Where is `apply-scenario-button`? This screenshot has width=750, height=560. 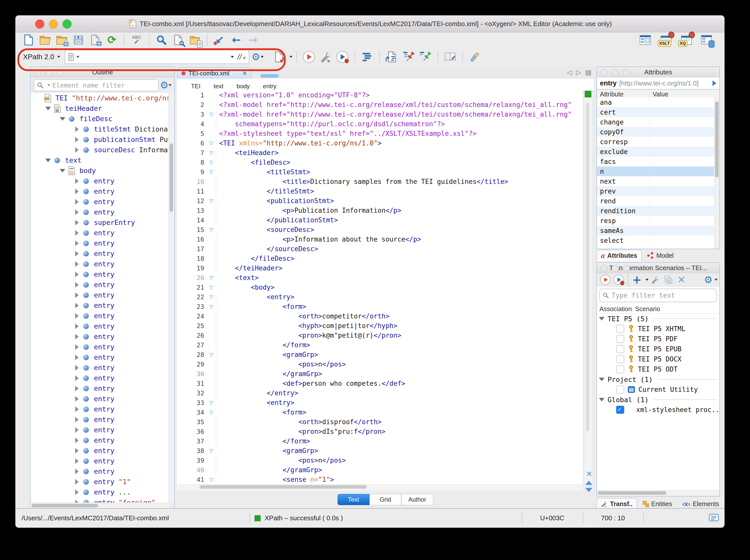
apply-scenario-button is located at coordinates (606, 280).